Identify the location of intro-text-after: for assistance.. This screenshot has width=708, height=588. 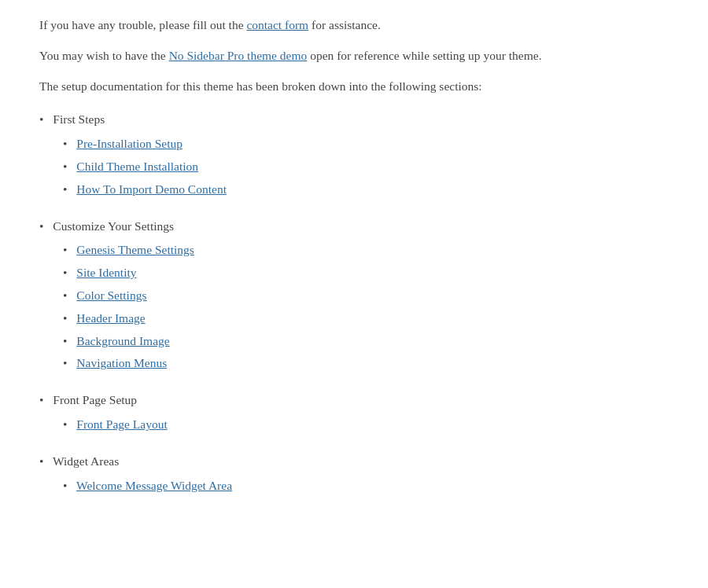
(346, 25).